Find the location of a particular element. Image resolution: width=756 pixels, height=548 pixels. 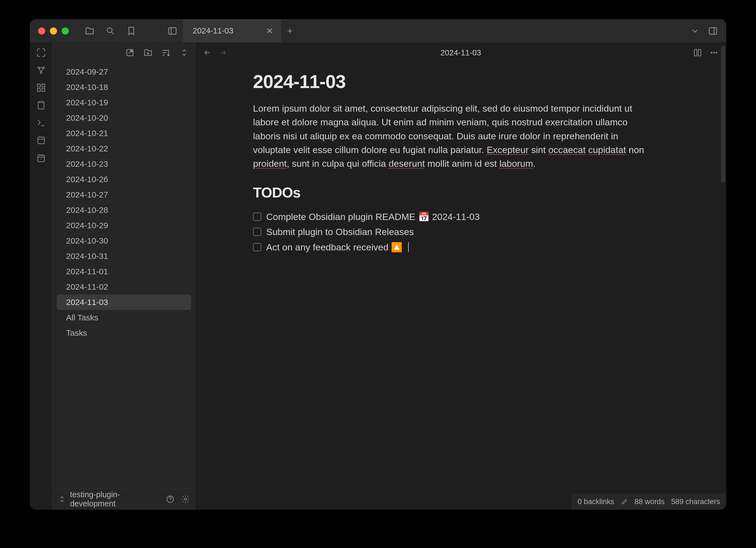

todo-item: Act on any feedback received 🔼 is located at coordinates (449, 247).